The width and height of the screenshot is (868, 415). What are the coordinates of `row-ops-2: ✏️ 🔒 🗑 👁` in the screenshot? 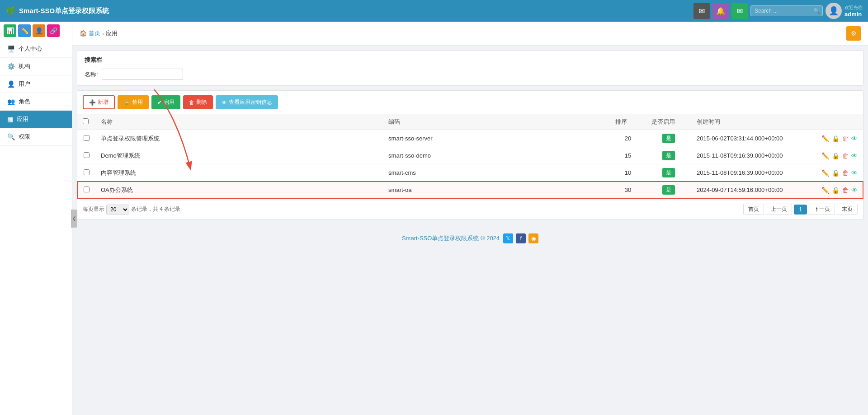 It's located at (836, 156).